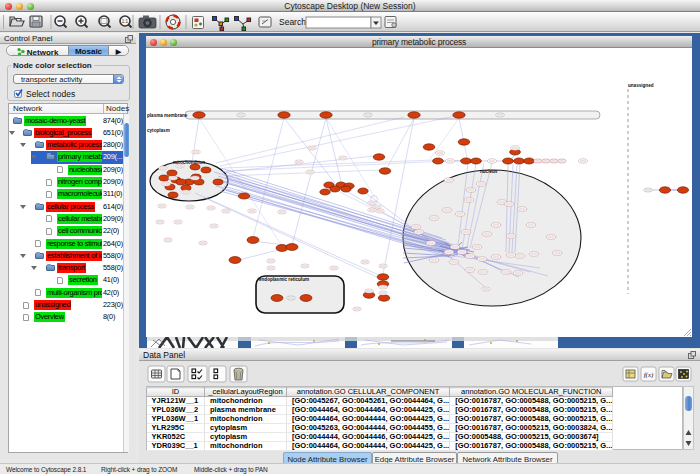 The height and width of the screenshot is (474, 700). I want to click on svg-text: cytoplasm, so click(158, 130).